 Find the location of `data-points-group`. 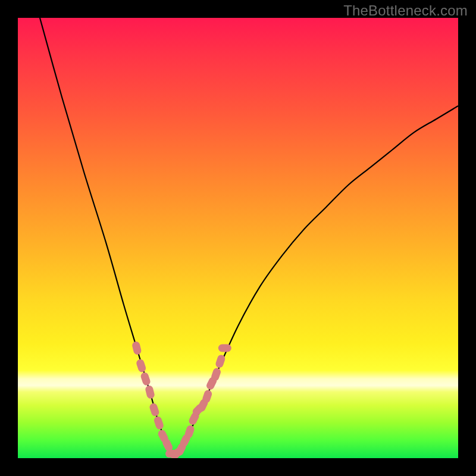

data-points-group is located at coordinates (181, 400).